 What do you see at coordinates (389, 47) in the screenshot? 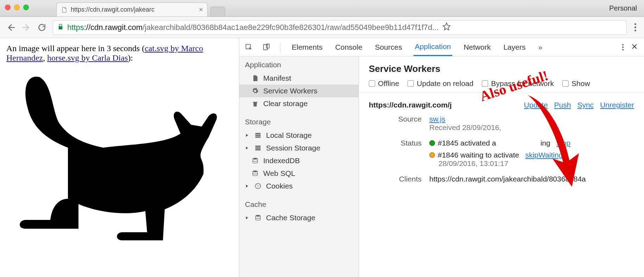
I see `tab-sources: Sources` at bounding box center [389, 47].